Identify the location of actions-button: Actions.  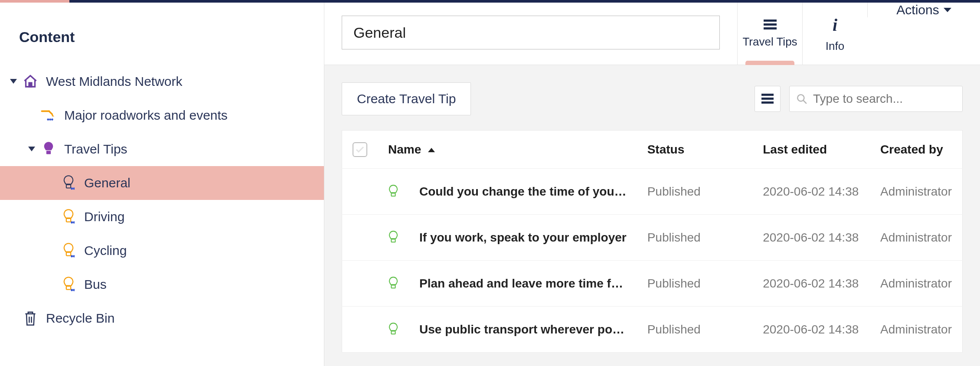
(924, 10).